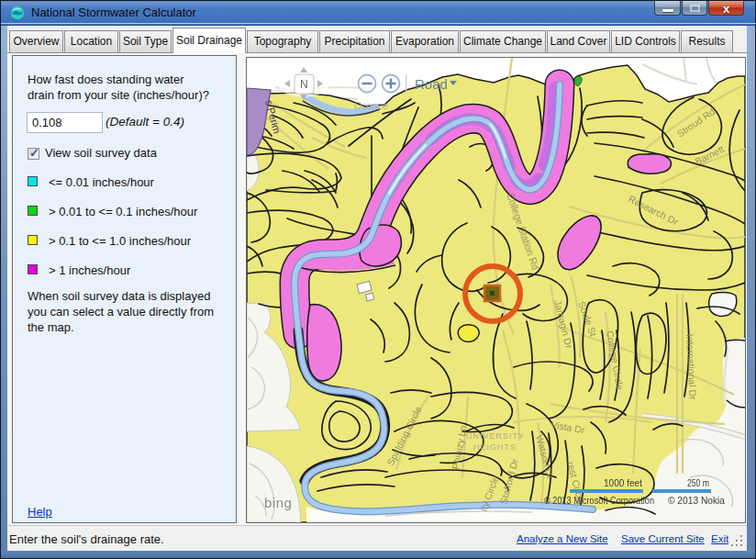  What do you see at coordinates (431, 84) in the screenshot?
I see `svg-text: Road` at bounding box center [431, 84].